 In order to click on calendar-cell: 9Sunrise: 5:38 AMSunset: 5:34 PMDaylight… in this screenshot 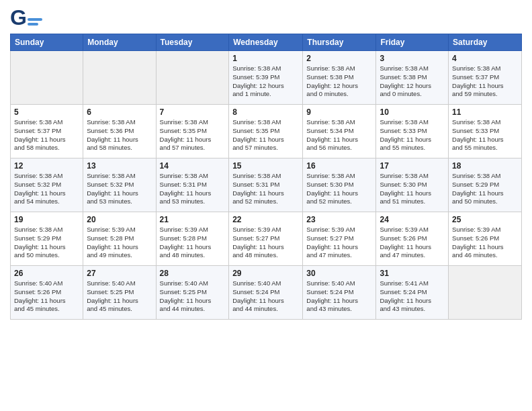, I will do `click(340, 132)`.